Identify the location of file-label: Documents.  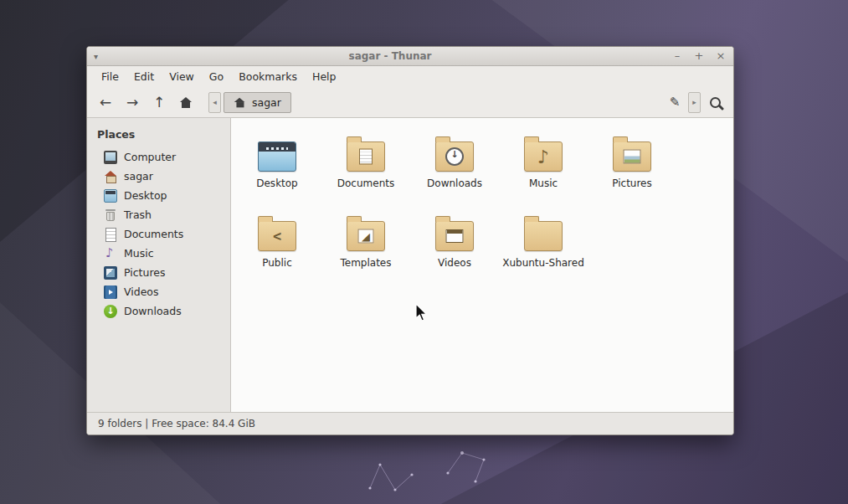
(366, 183).